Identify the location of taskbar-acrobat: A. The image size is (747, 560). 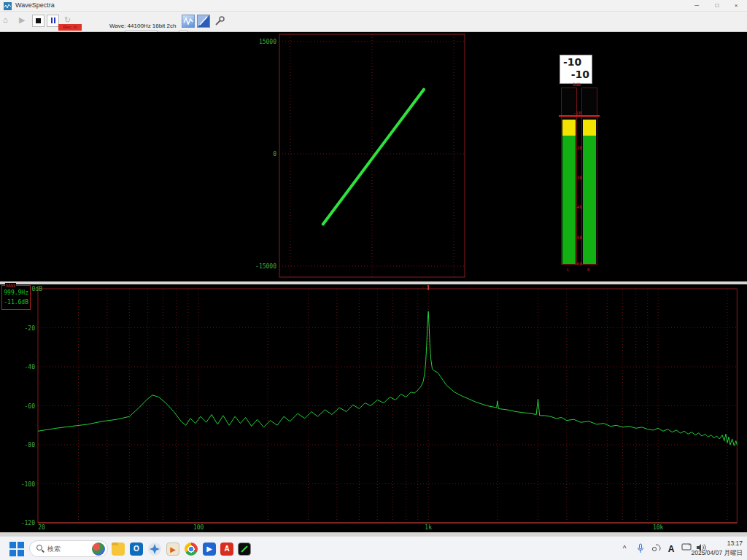
(227, 549).